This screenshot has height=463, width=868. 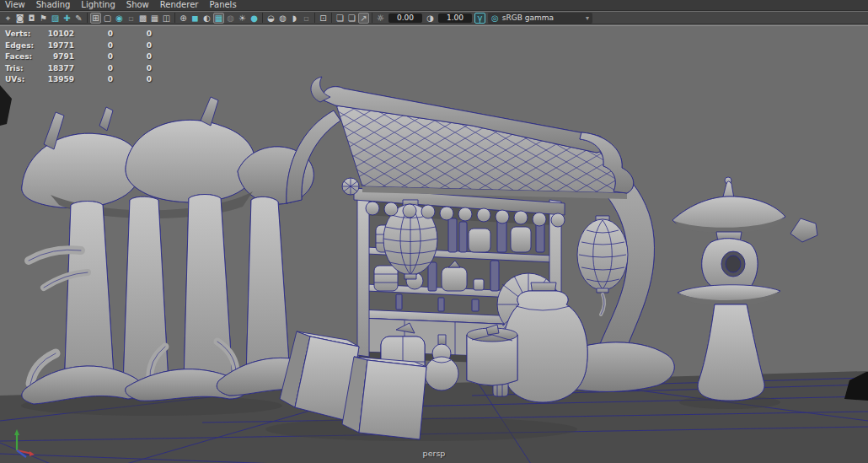 I want to click on poly-count-hud: Verts:1010200Edges:1977100Faces:979100Tr…, so click(x=78, y=57).